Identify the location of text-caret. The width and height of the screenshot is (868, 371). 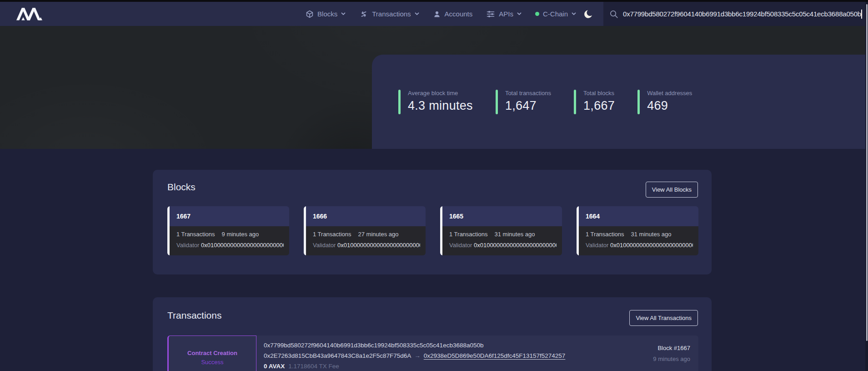
(862, 14).